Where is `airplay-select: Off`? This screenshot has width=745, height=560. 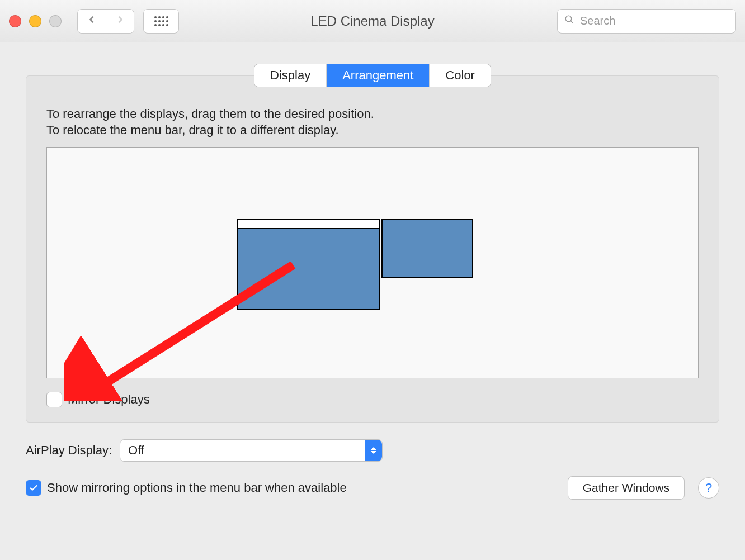
airplay-select: Off is located at coordinates (251, 450).